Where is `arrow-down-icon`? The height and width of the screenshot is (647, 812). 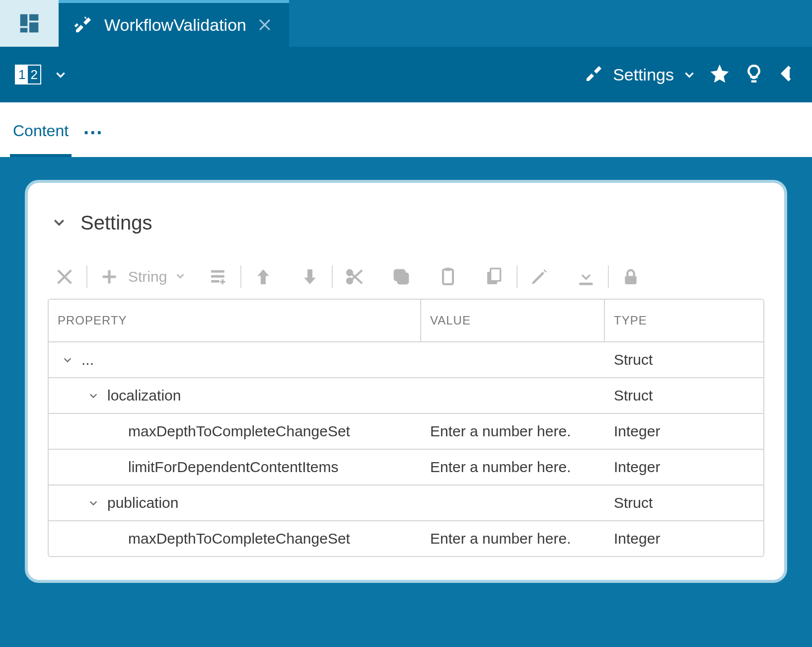 arrow-down-icon is located at coordinates (310, 277).